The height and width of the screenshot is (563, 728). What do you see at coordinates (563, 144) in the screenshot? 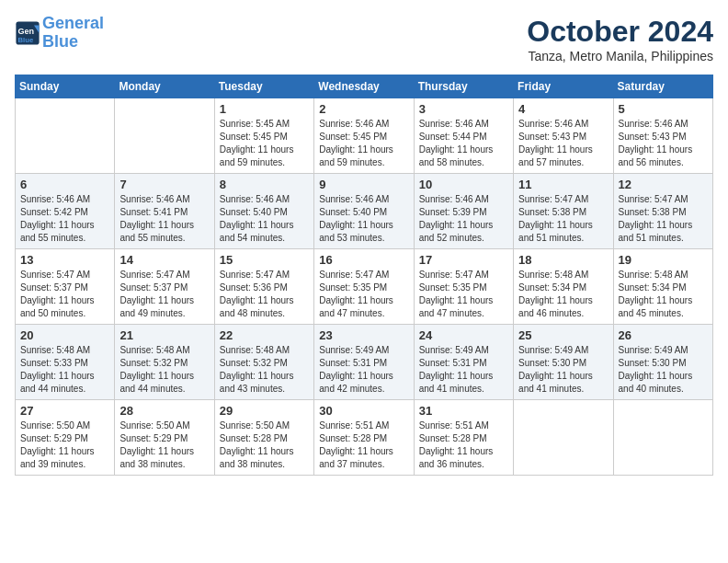
I see `day-info: Sunrise: 5:46 AM Sunset: 5:43 PM Dayligh…` at bounding box center [563, 144].